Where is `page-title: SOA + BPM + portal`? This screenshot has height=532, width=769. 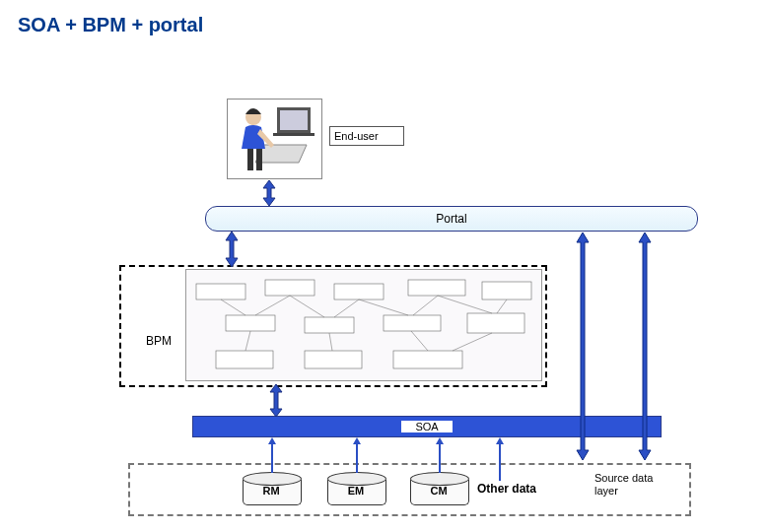
page-title: SOA + BPM + portal is located at coordinates (110, 26).